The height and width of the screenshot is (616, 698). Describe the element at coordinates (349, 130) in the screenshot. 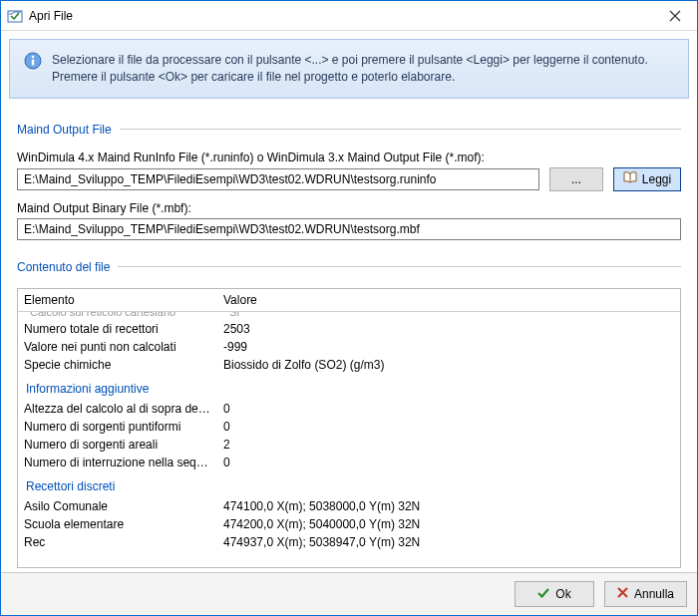

I see `output-file-legend: Maind Output File` at that location.